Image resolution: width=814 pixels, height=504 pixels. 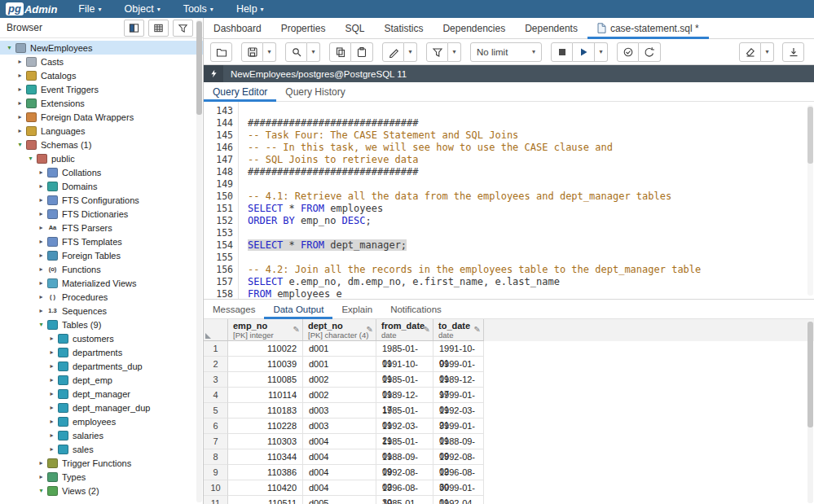 I want to click on tree-item-languages: ▸Languages, so click(x=101, y=130).